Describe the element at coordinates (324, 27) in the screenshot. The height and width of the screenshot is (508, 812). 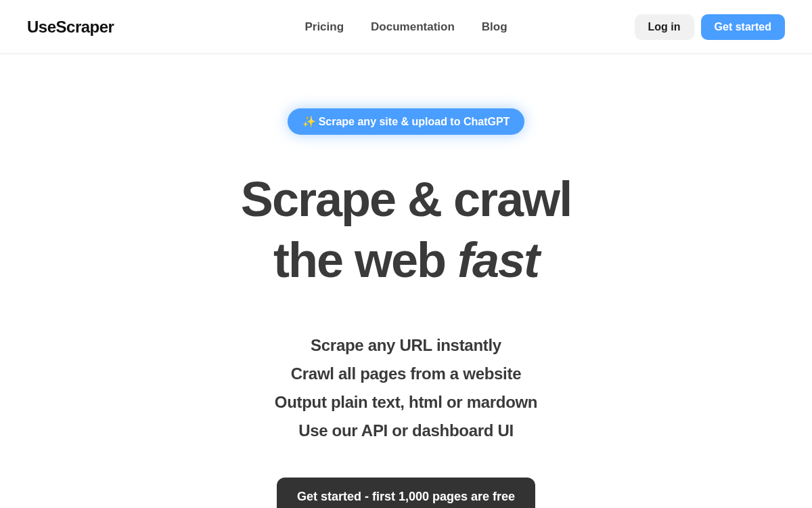
I see `nav-pricing: Pricing` at that location.